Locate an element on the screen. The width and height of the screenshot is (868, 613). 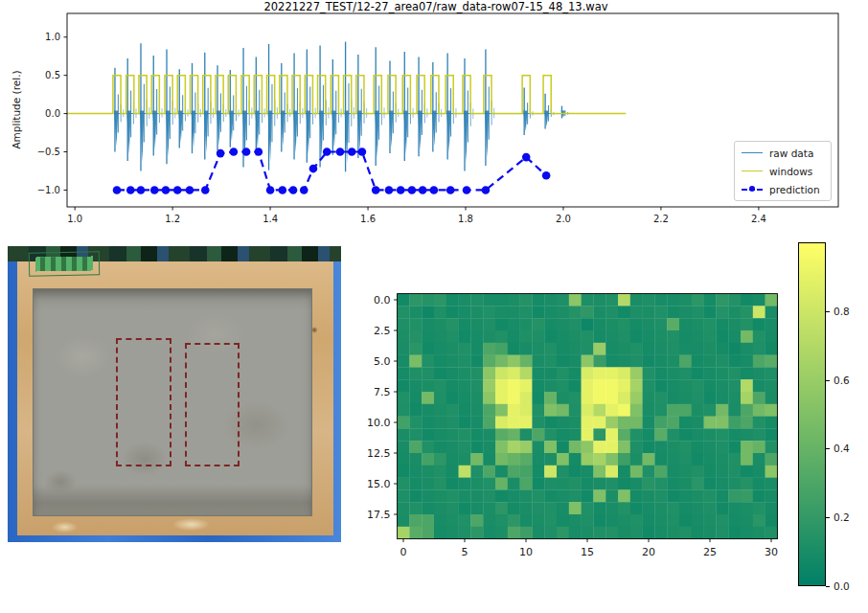
heatmap-y-tick-label: 10.0 is located at coordinates (379, 423).